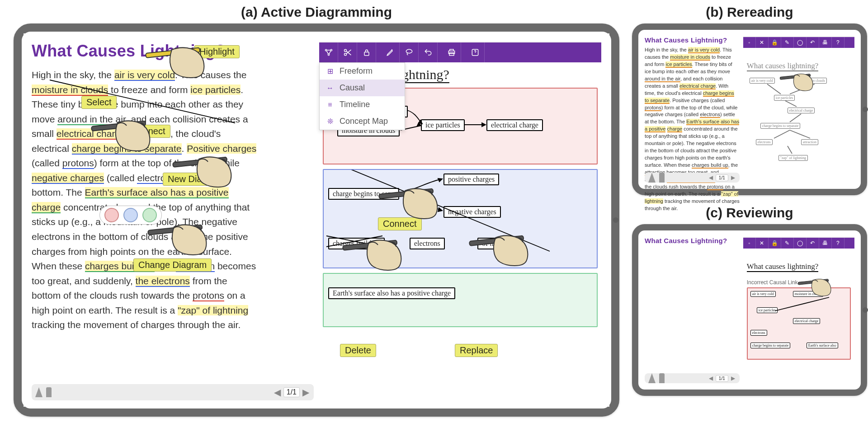 The height and width of the screenshot is (446, 868). I want to click on lock-icon: 🔒, so click(775, 42).